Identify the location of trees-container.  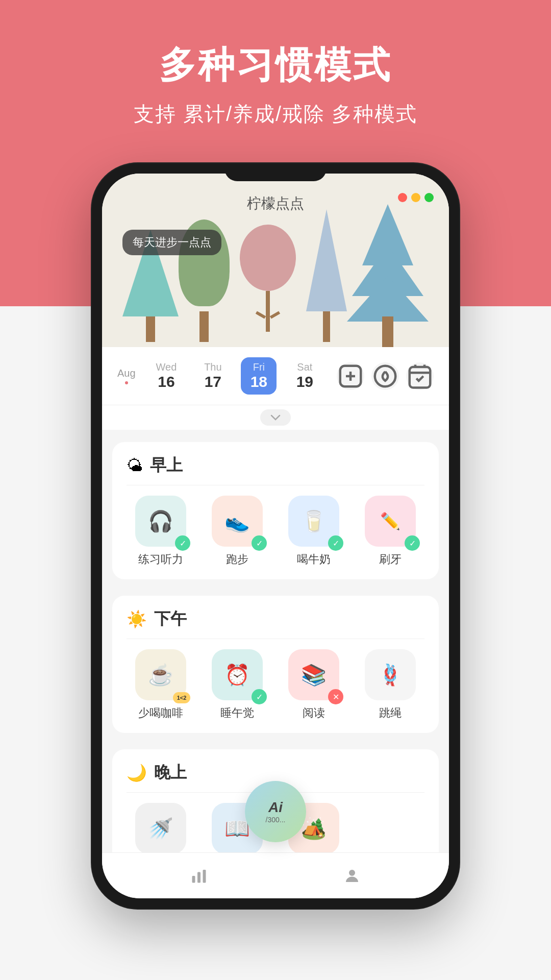
(276, 276).